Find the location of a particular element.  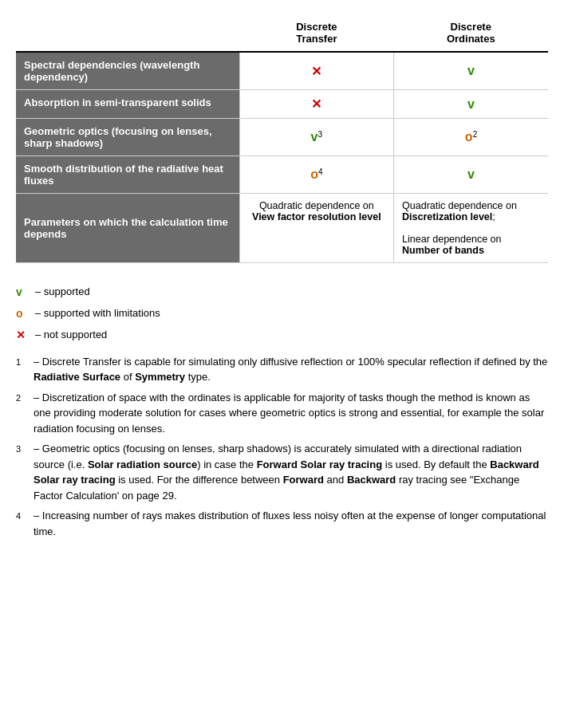

legend-section: v – supported o – supported with limitat… is located at coordinates (282, 314).